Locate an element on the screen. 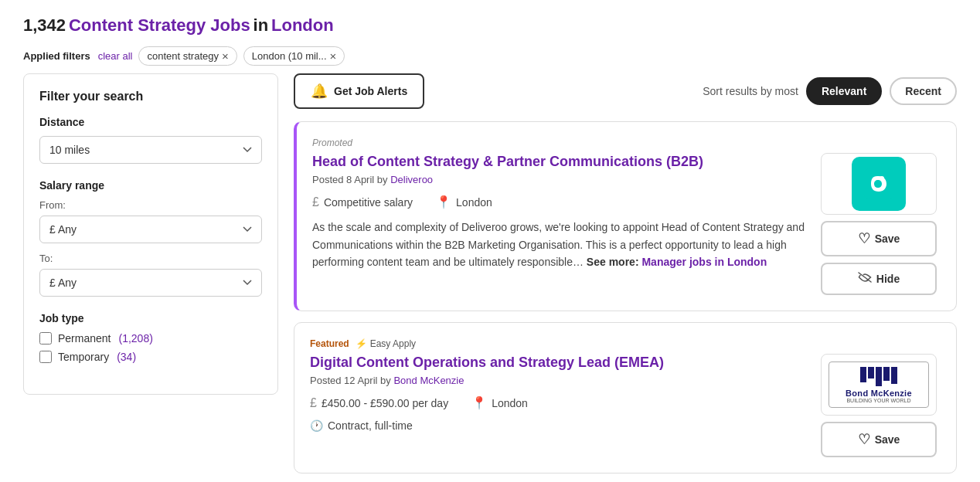 This screenshot has width=980, height=482. distance-select: 1 mile 5 miles 10 miles 20 miles 30 mile… is located at coordinates (151, 150).